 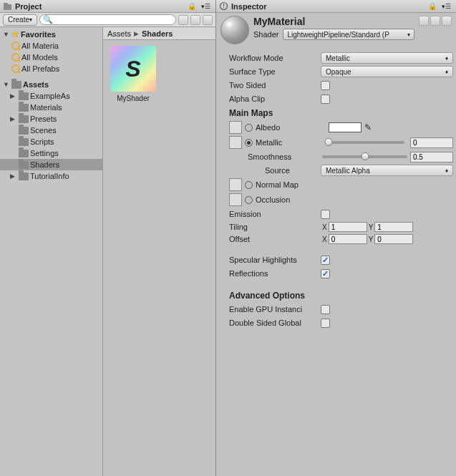 I want to click on save-search-button, so click(x=208, y=20).